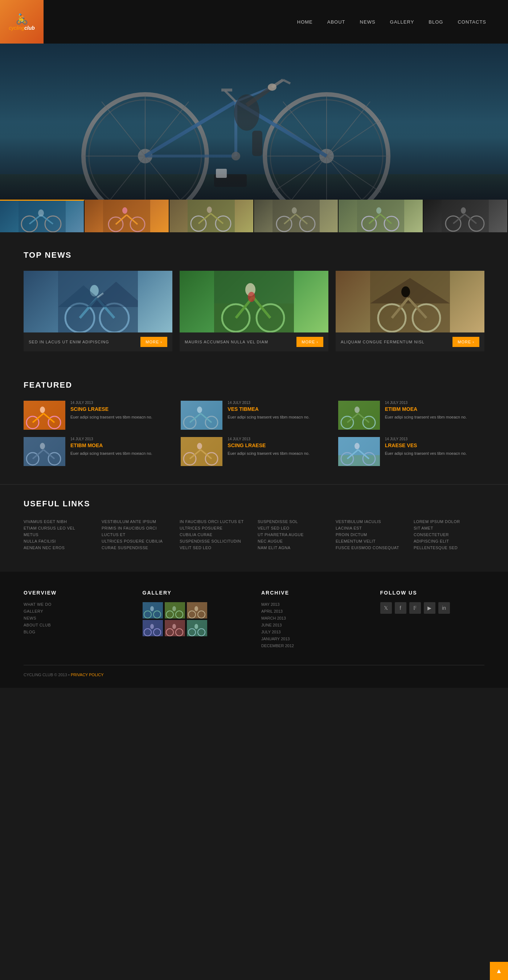 The height and width of the screenshot is (980, 508). What do you see at coordinates (371, 528) in the screenshot?
I see `link-5-2: LACINIA EST` at bounding box center [371, 528].